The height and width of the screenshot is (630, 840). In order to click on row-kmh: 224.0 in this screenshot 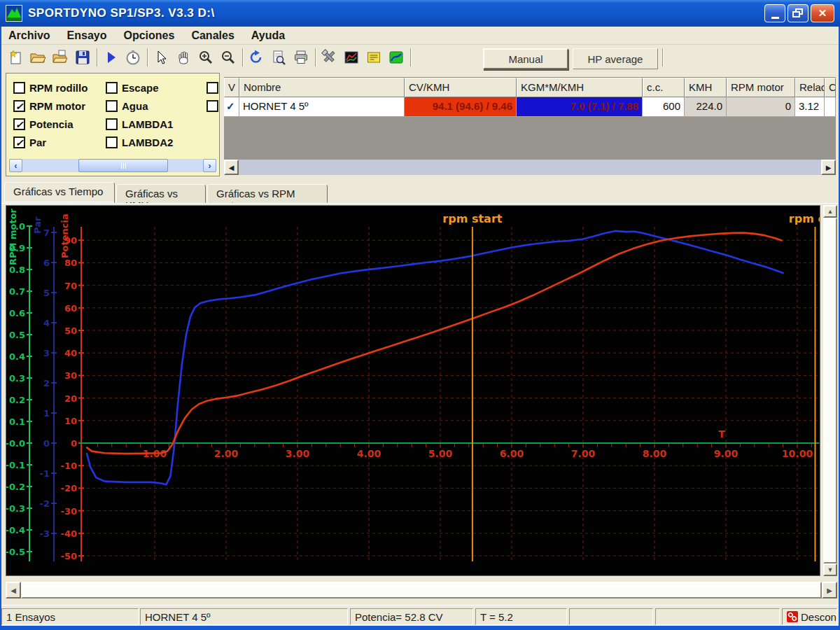, I will do `click(706, 107)`.